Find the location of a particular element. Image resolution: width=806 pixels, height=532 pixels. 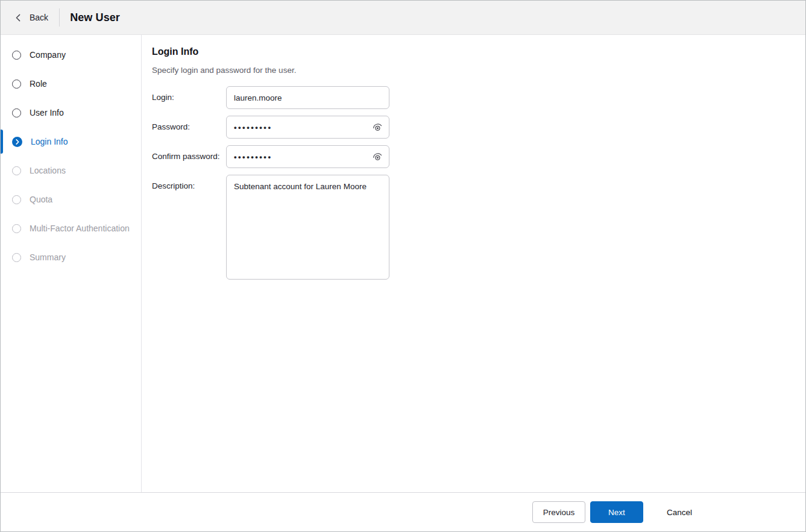

page-title: New User is located at coordinates (95, 18).